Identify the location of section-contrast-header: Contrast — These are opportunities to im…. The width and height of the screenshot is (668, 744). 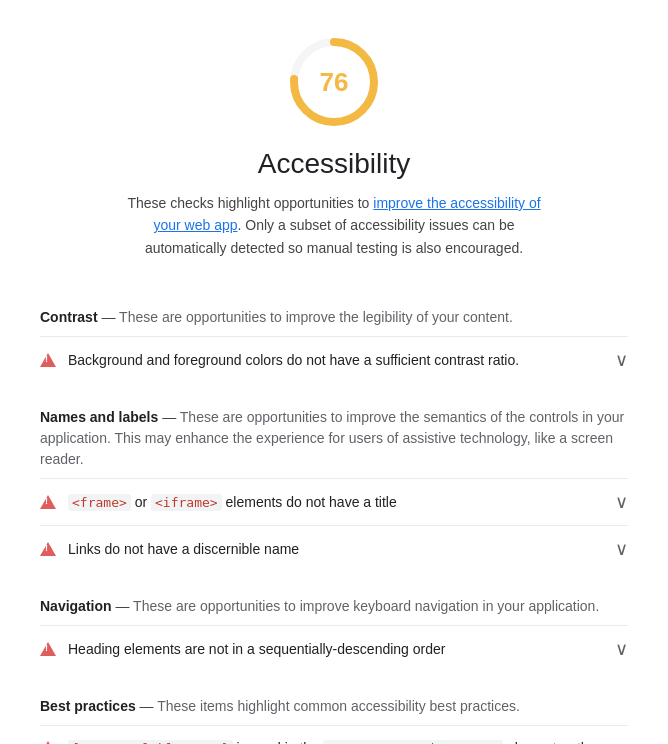
(334, 314).